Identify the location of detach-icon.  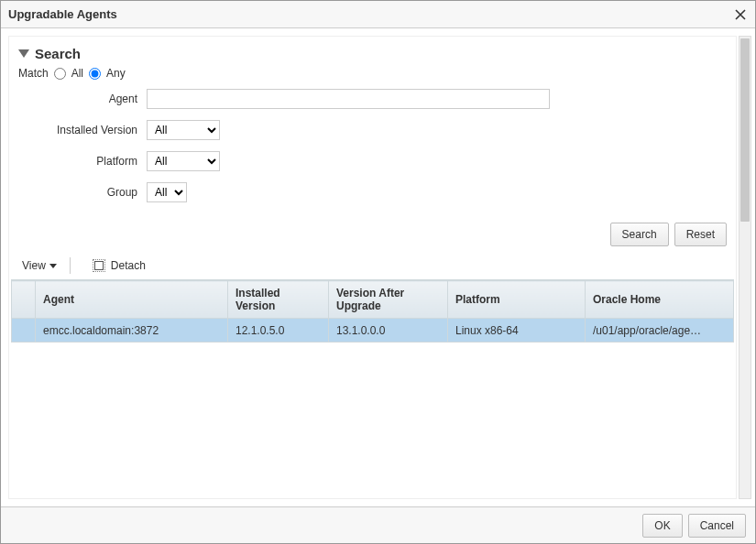
(99, 266).